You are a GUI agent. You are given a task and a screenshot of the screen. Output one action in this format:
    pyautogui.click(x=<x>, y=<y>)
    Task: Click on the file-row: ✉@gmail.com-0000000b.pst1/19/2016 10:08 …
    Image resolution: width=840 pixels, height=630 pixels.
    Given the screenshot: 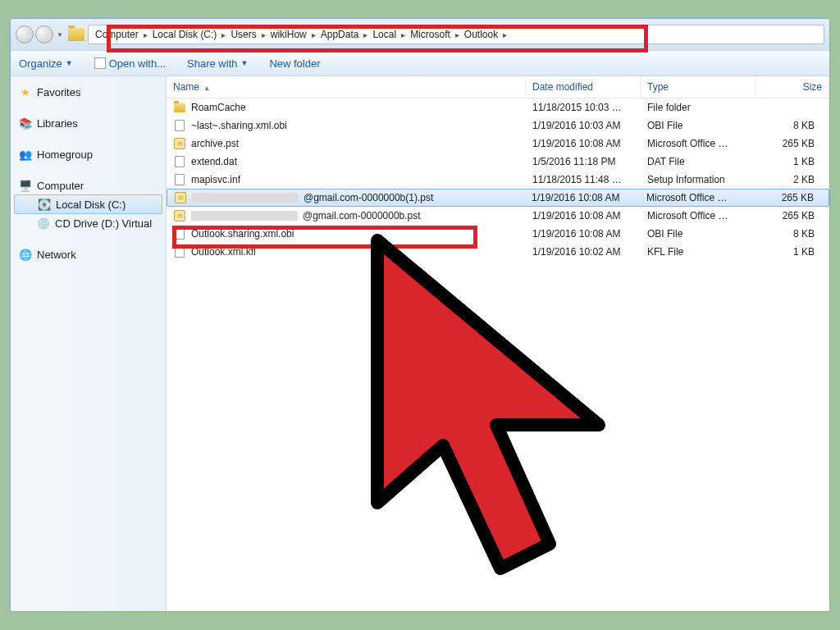 What is the action you would take?
    pyautogui.click(x=498, y=216)
    